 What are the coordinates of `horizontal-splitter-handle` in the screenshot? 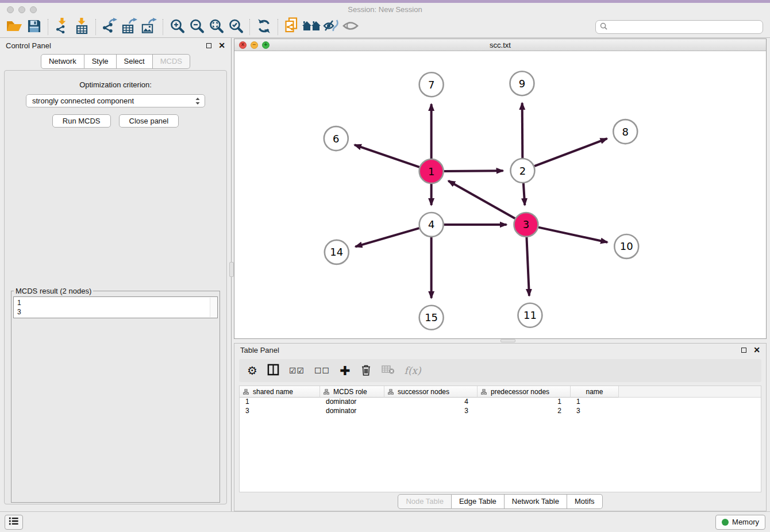 It's located at (508, 341).